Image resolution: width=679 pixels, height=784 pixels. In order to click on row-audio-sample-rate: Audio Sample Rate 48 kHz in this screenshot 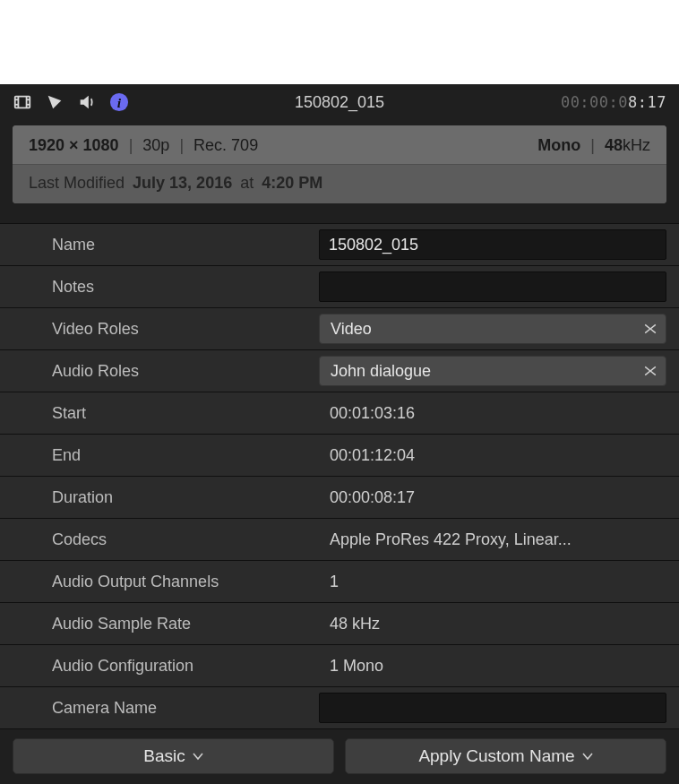, I will do `click(340, 624)`.